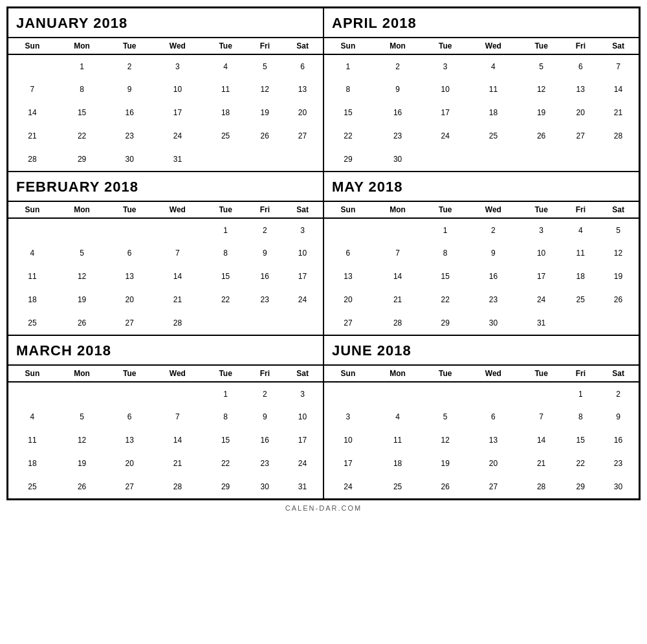  What do you see at coordinates (129, 136) in the screenshot?
I see `day-cell: 23` at bounding box center [129, 136].